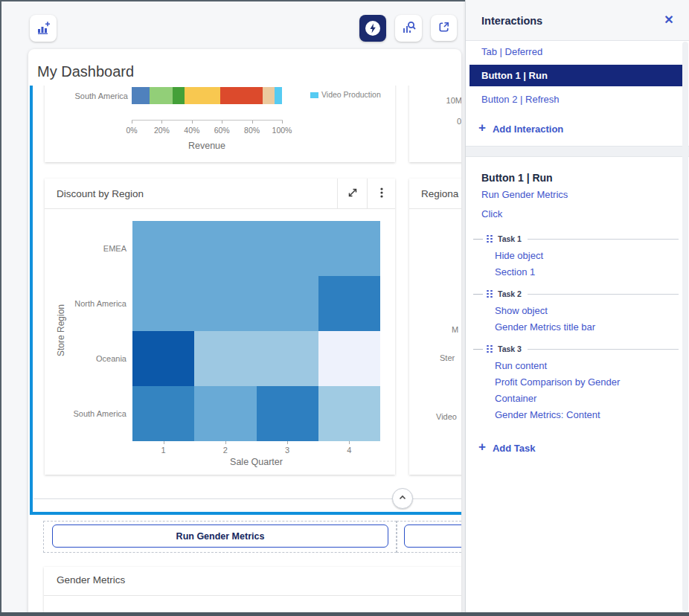 The height and width of the screenshot is (616, 689). I want to click on interaction-detail-title: Button 1 | Run, so click(577, 178).